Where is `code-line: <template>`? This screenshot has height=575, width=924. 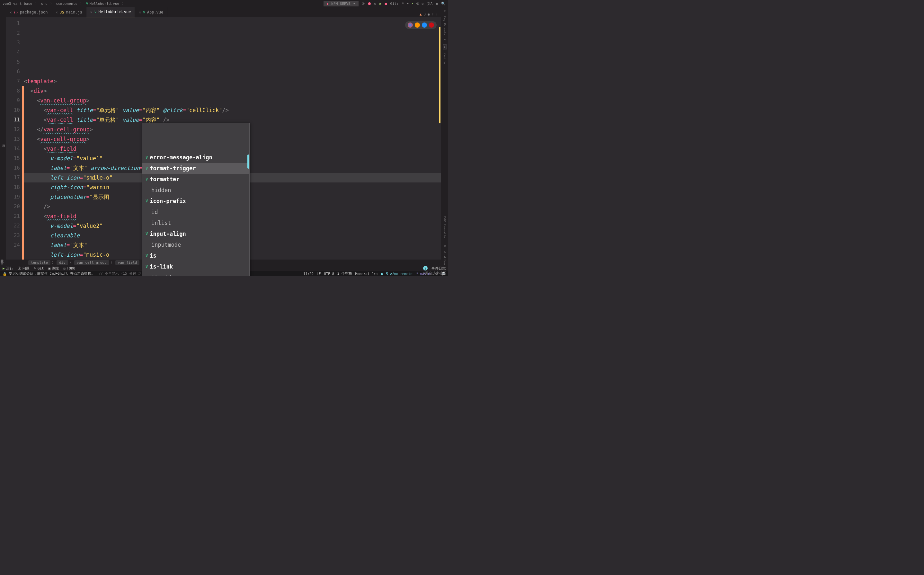
code-line: <template> is located at coordinates (233, 81).